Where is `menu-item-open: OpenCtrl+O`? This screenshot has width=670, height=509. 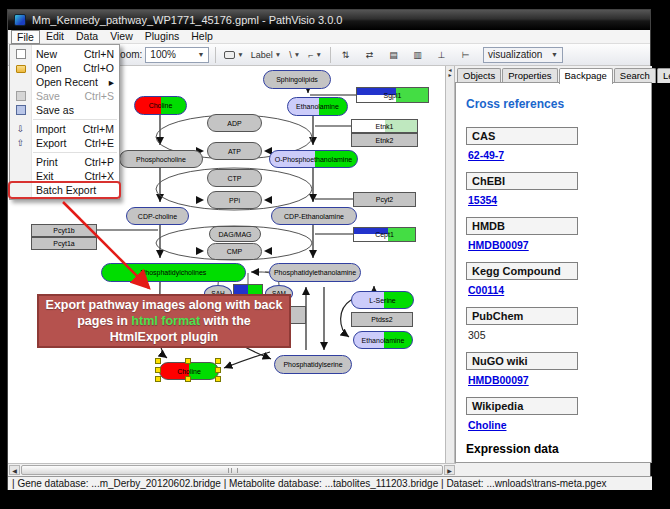 menu-item-open: OpenCtrl+O is located at coordinates (64, 68).